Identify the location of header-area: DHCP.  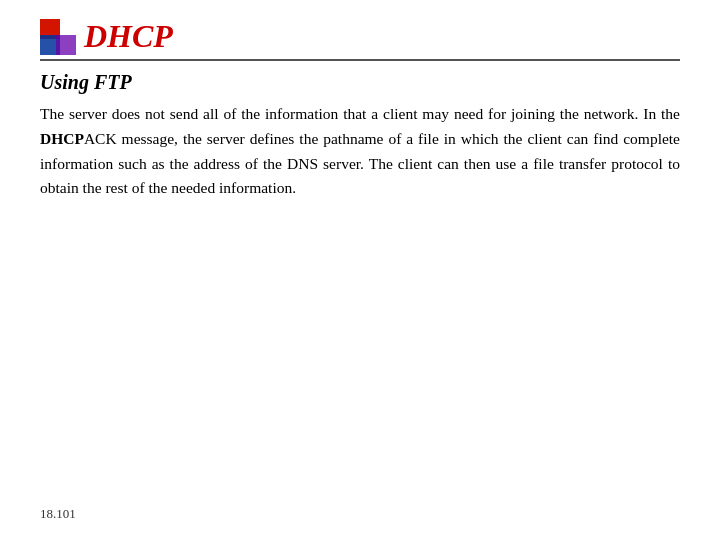
(360, 40).